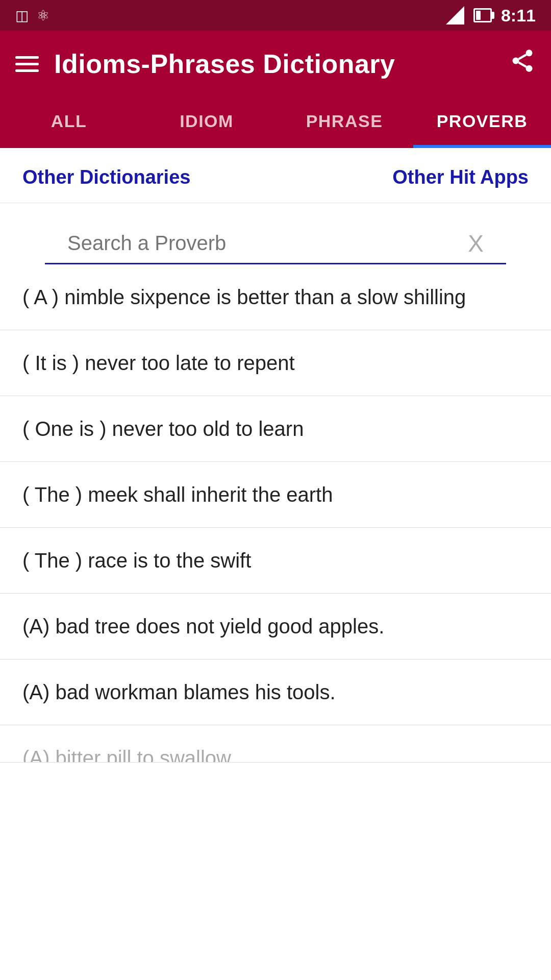  What do you see at coordinates (33, 15) in the screenshot?
I see `status-icons-left: ◫ ⚛` at bounding box center [33, 15].